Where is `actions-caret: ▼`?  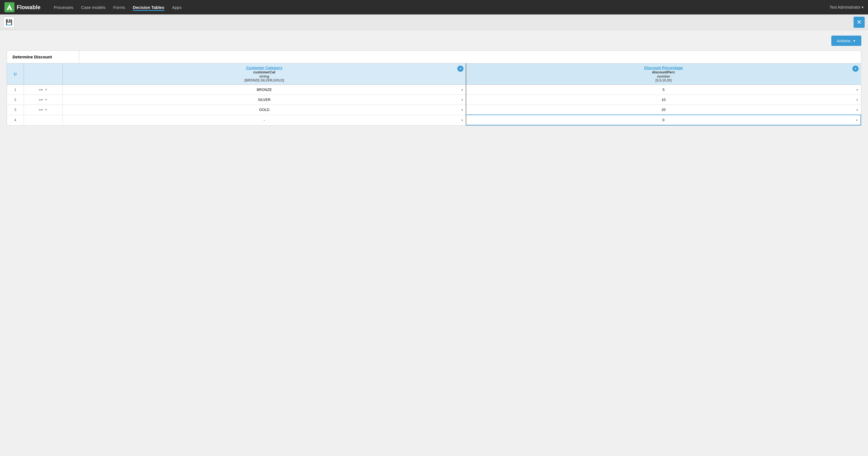 actions-caret: ▼ is located at coordinates (855, 41).